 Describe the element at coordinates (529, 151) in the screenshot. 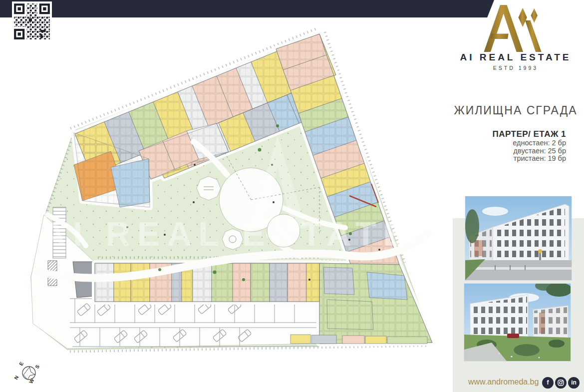

I see `stat-one-bedroom: двустаен: 25 бр` at that location.